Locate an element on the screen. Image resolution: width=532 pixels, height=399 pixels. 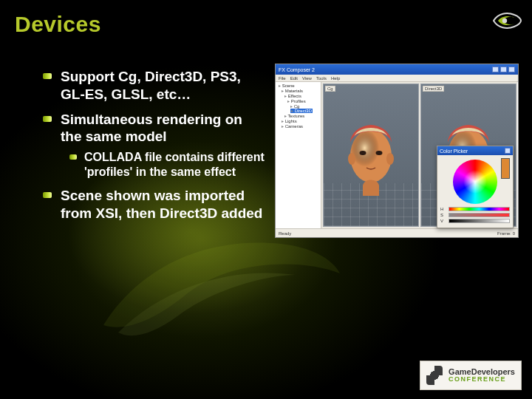
app-menubar: File Edit View Tools Help is located at coordinates (397, 78).